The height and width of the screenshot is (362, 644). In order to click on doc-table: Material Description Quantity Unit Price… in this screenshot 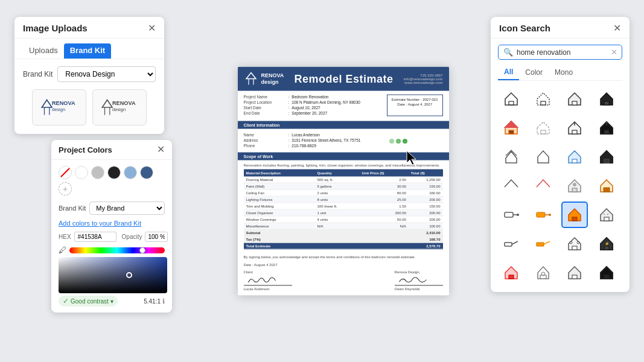, I will do `click(343, 210)`.